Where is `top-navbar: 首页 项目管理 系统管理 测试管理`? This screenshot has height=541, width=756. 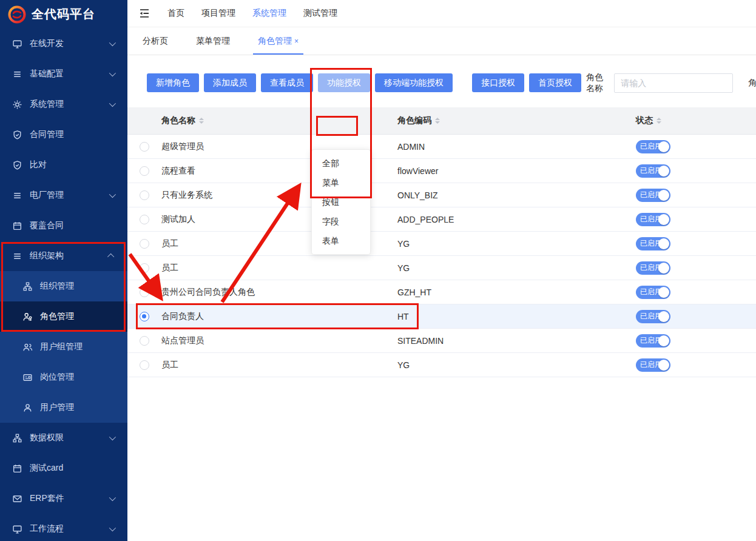
top-navbar: 首页 项目管理 系统管理 测试管理 is located at coordinates (442, 13).